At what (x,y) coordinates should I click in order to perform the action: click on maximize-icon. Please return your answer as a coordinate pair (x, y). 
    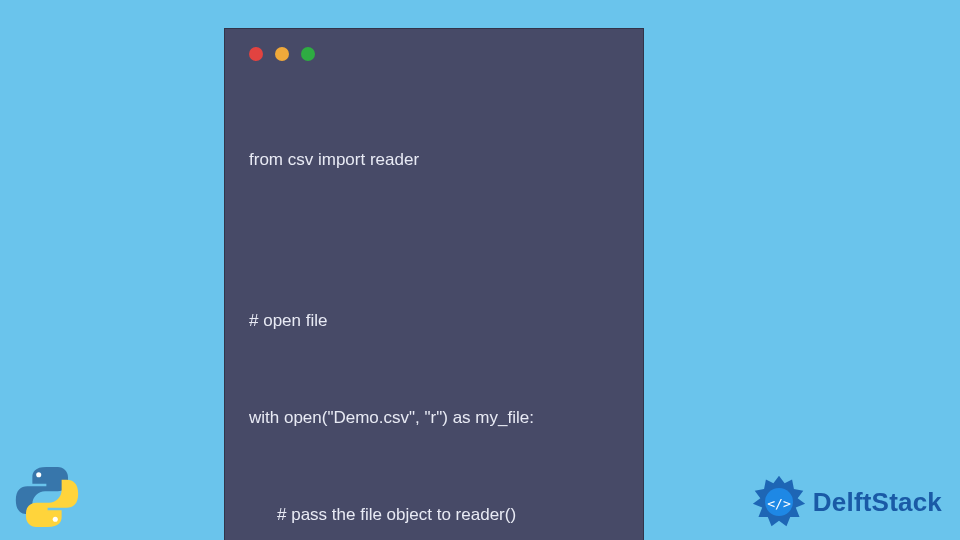
    Looking at the image, I should click on (308, 54).